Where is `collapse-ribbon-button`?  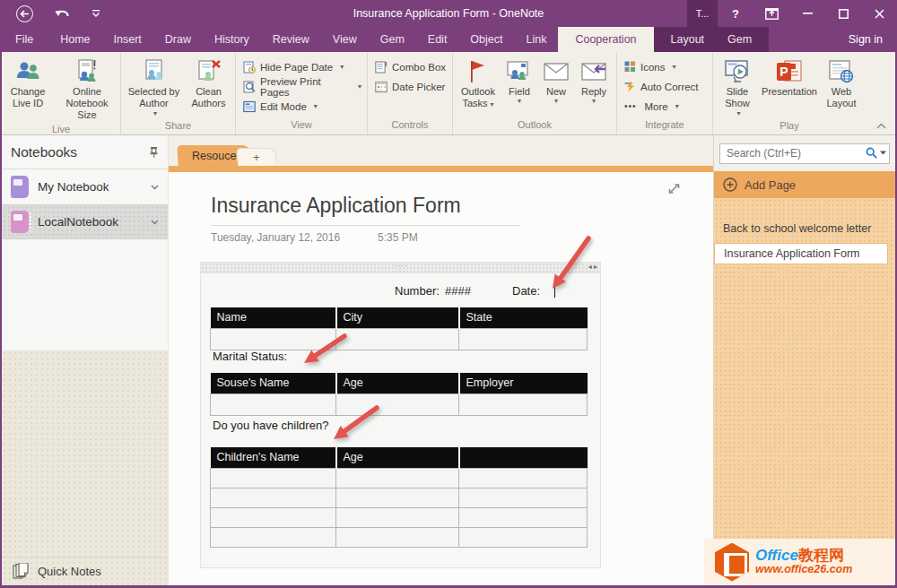 collapse-ribbon-button is located at coordinates (881, 125).